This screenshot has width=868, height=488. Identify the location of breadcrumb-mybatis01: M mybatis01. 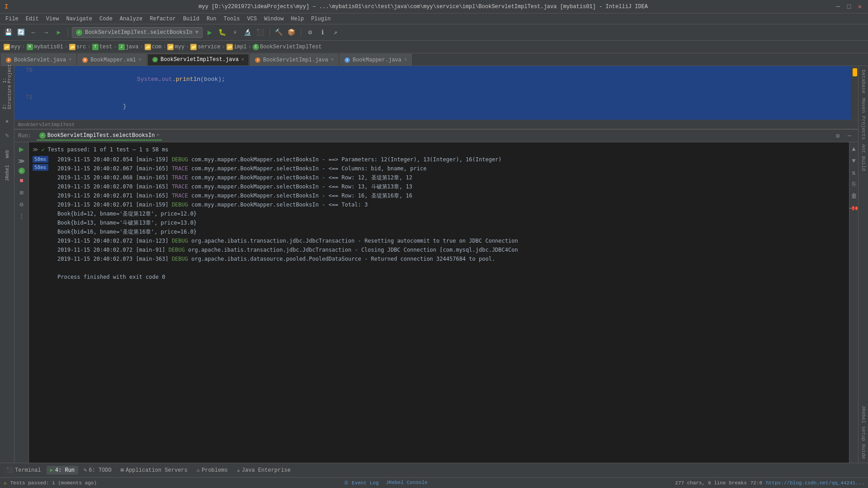
(45, 47).